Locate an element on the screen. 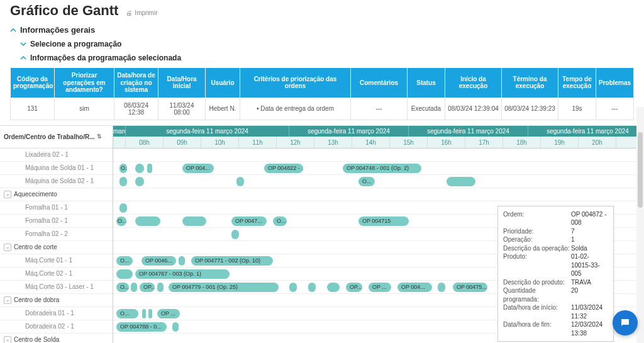 The height and width of the screenshot is (343, 644). gantt-resource-row: Dobradeira 02 - 1 is located at coordinates (57, 327).